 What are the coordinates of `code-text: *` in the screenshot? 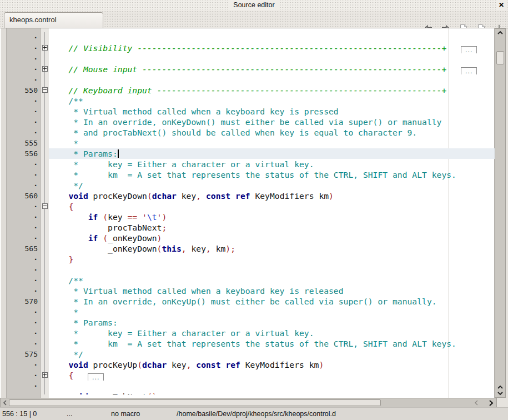 It's located at (272, 143).